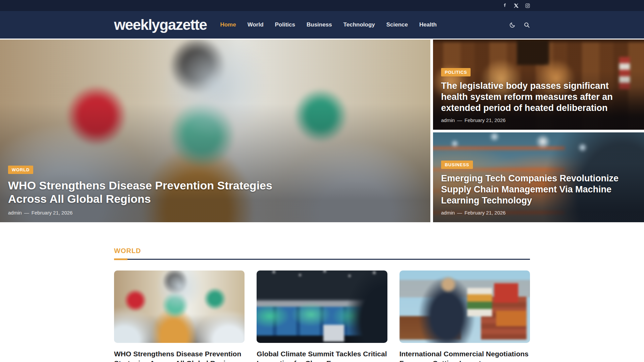 The height and width of the screenshot is (362, 644). I want to click on article-card: International Commercial Negotiations Fo…, so click(465, 316).